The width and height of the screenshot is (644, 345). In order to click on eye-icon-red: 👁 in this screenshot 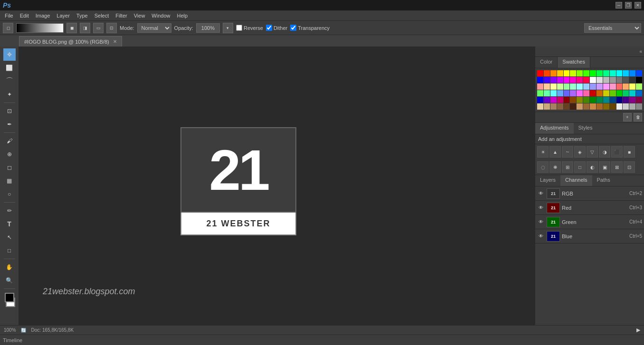, I will do `click(541, 208)`.